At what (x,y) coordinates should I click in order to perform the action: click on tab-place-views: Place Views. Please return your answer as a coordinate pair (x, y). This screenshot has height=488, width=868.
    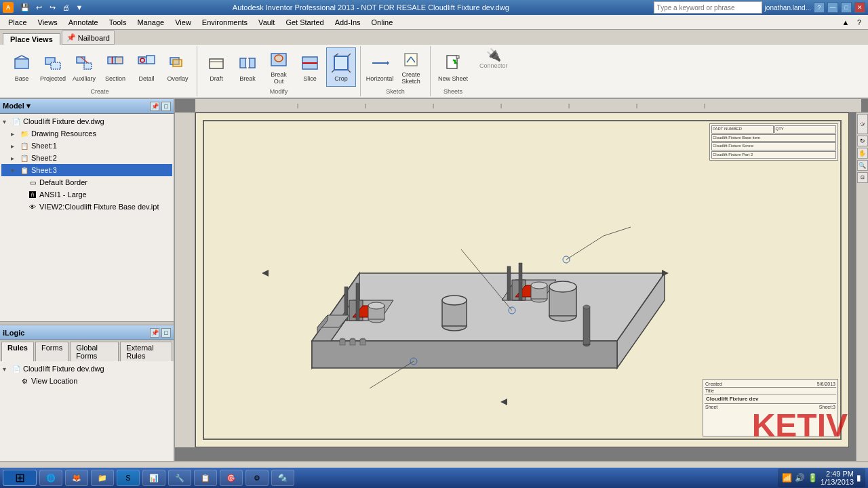
    Looking at the image, I should click on (31, 39).